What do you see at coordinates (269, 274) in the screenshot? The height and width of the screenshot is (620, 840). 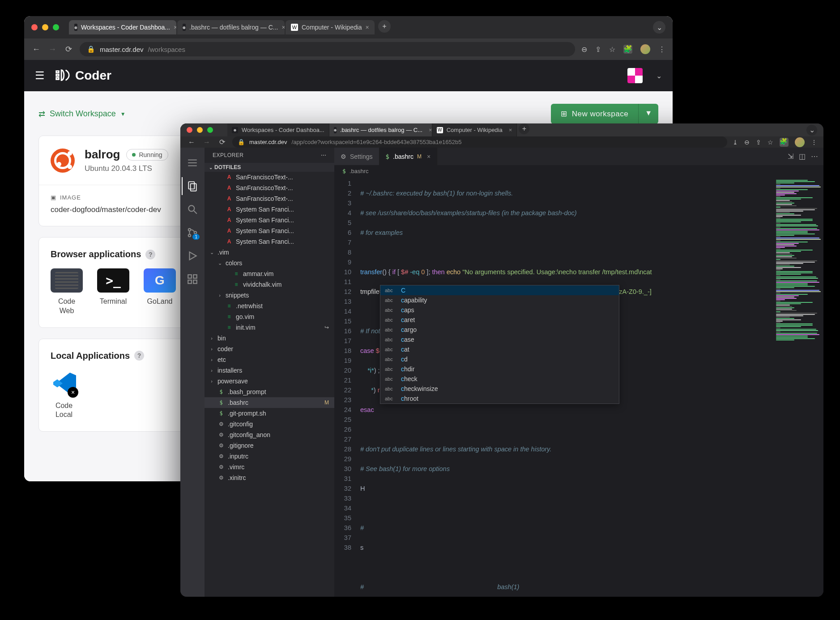 I see `tree-file: ≡ammar.vim` at bounding box center [269, 274].